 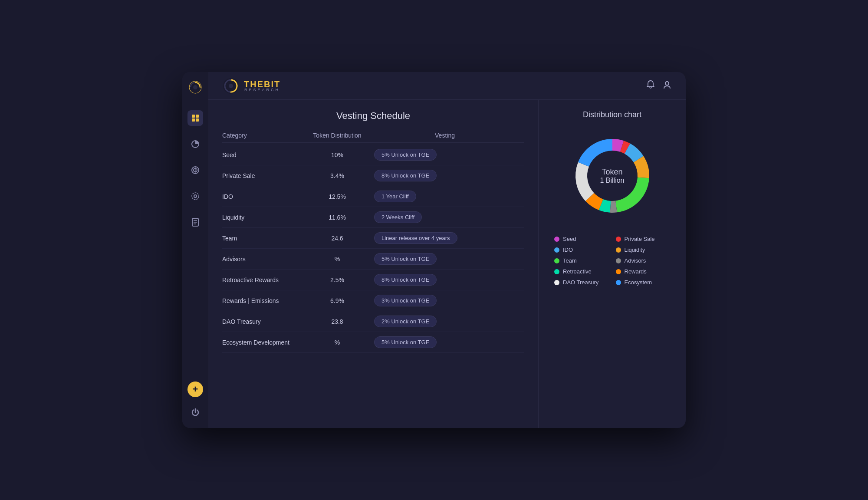 I want to click on sidebar-item-dashboard, so click(x=195, y=118).